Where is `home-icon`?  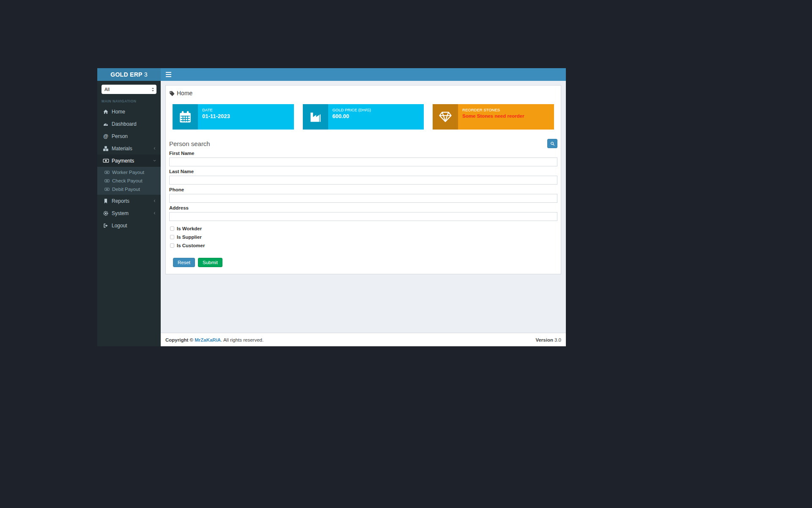
home-icon is located at coordinates (106, 112).